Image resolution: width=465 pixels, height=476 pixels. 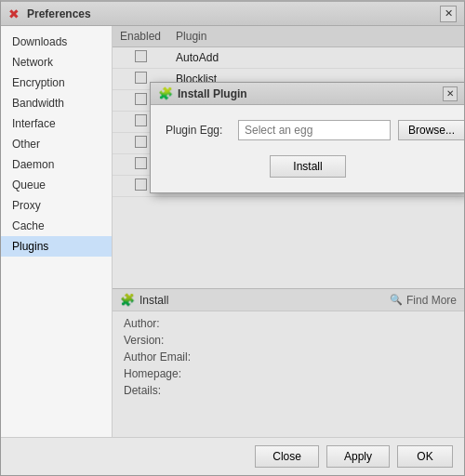 What do you see at coordinates (232, 14) in the screenshot?
I see `title-bar: ✖ Preferences ✕` at bounding box center [232, 14].